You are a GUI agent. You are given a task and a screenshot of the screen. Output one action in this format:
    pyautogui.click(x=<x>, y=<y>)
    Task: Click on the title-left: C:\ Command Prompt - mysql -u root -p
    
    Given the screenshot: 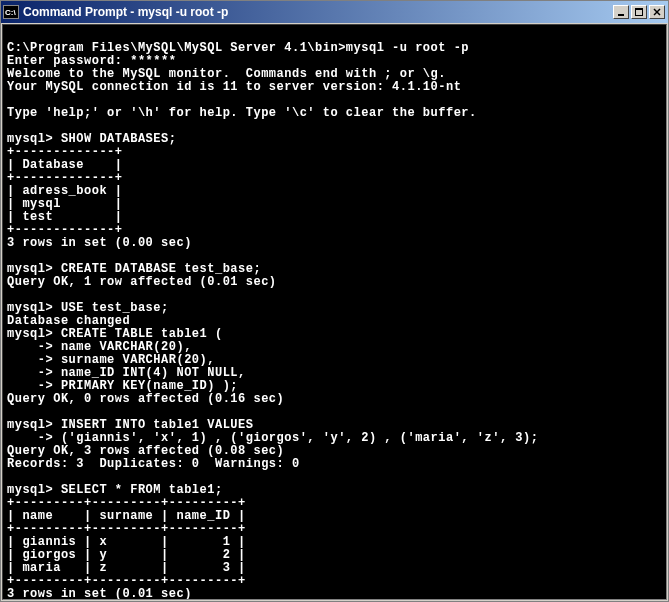 What is the action you would take?
    pyautogui.click(x=116, y=12)
    